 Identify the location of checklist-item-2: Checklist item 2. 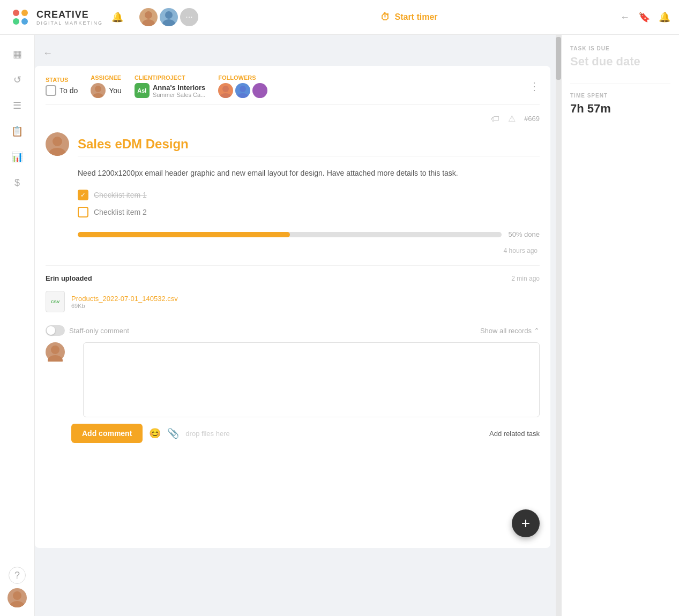
(309, 212).